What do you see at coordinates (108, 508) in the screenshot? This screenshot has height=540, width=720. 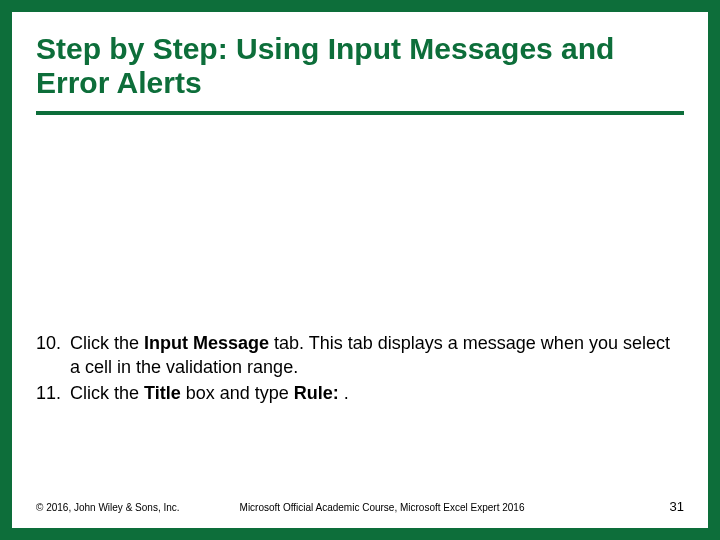 I see `copyright: © 2016, John Wiley & Sons, Inc.` at bounding box center [108, 508].